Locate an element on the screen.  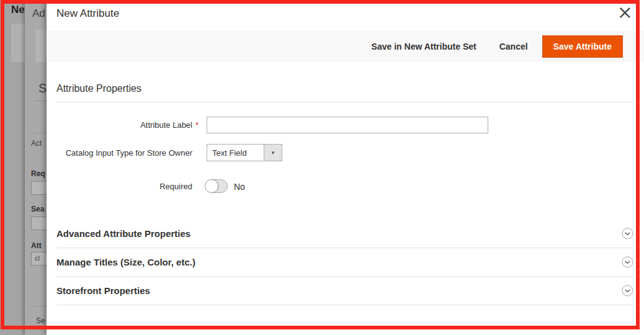
background-filter-label: Att is located at coordinates (36, 246).